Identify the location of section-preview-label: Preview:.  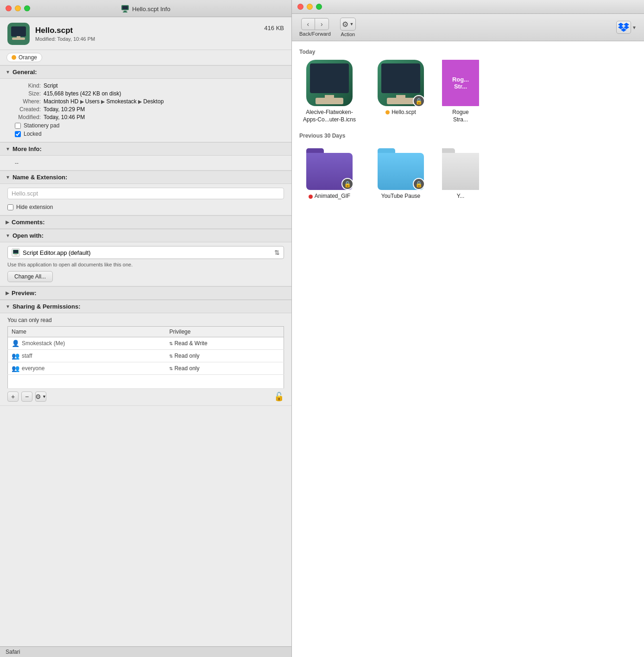
(24, 293).